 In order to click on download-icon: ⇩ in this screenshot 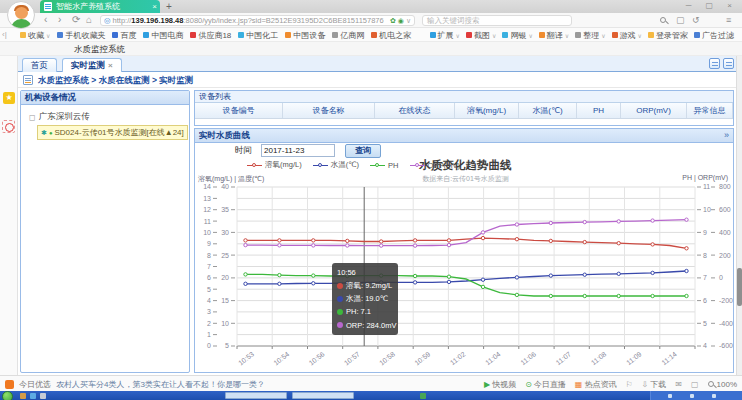, I will do `click(646, 384)`.